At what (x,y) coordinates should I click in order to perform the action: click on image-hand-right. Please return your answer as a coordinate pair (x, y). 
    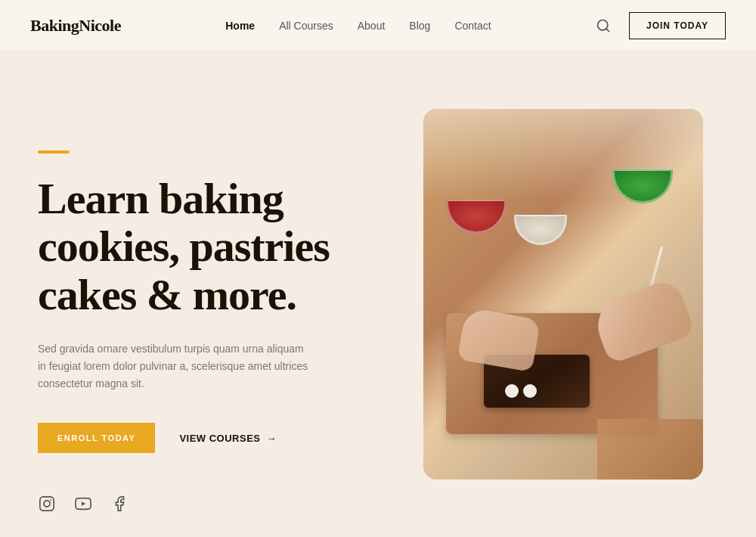
    Looking at the image, I should click on (643, 321).